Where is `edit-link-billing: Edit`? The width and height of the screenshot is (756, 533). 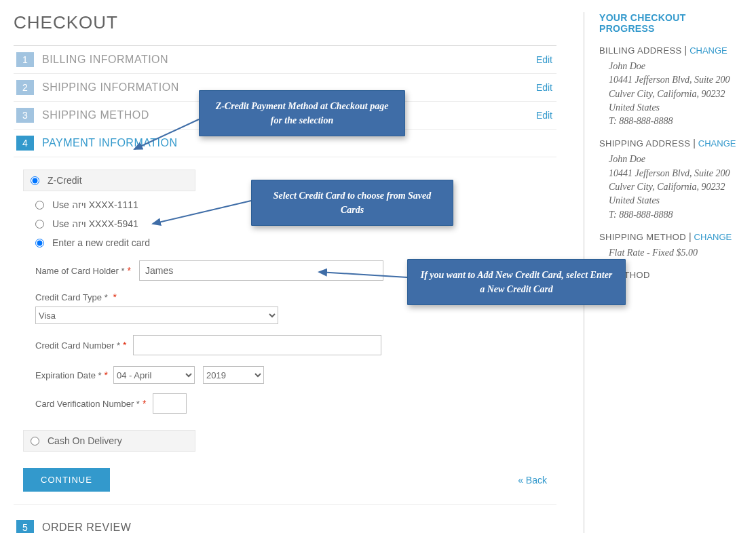
edit-link-billing: Edit is located at coordinates (544, 60).